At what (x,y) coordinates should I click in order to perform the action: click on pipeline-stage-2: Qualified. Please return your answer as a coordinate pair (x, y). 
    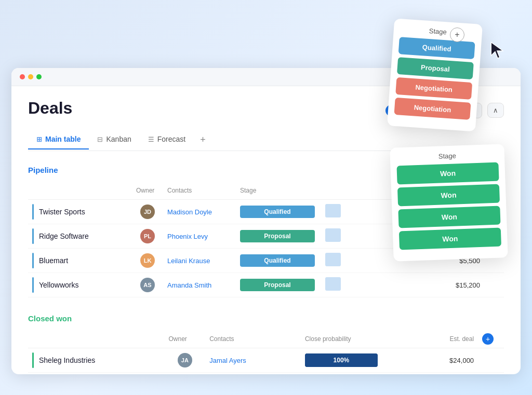
    Looking at the image, I should click on (277, 261).